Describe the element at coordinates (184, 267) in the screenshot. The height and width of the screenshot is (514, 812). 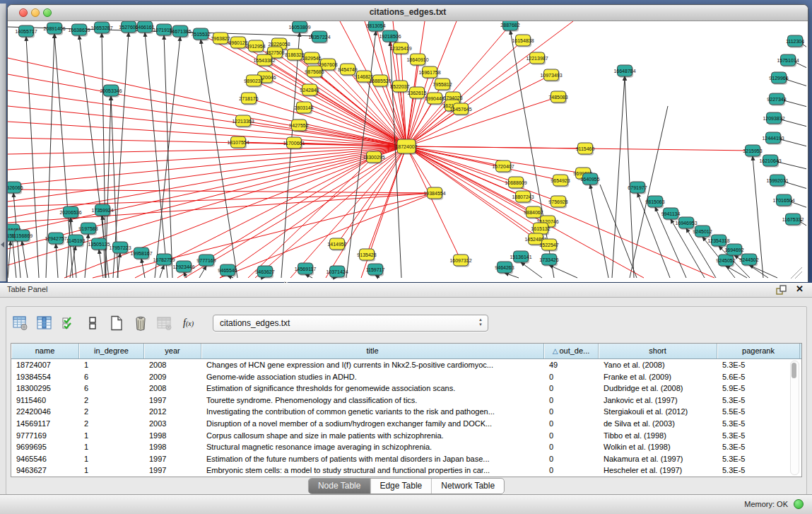
I see `graph-node: 12923446` at that location.